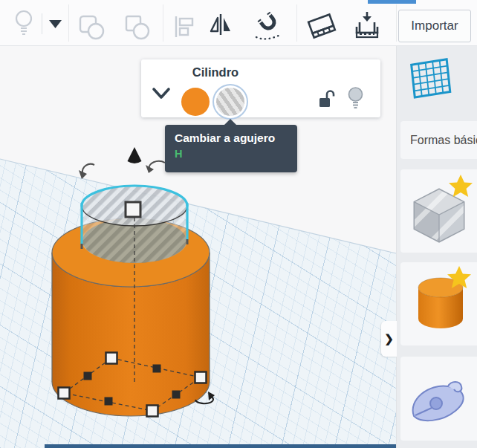 Image resolution: width=477 pixels, height=448 pixels. I want to click on scale-handle-top, so click(133, 210).